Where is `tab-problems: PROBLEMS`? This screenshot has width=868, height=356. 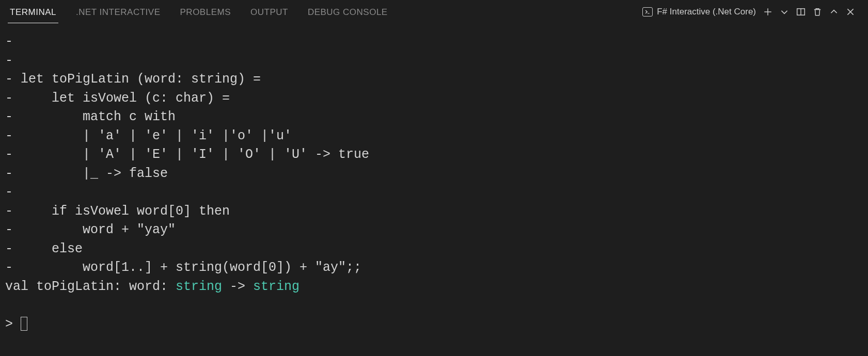 tab-problems: PROBLEMS is located at coordinates (206, 13).